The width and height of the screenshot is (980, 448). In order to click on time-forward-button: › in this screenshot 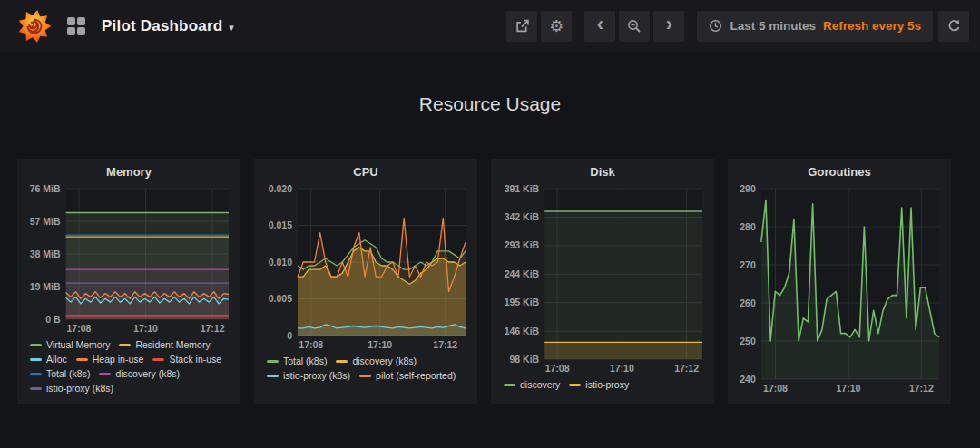, I will do `click(669, 26)`.